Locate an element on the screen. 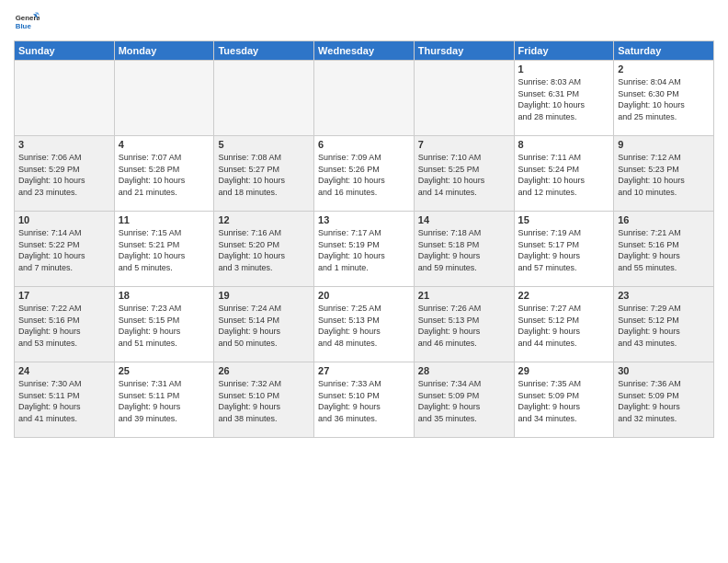 This screenshot has height=563, width=728. day-number: 25 is located at coordinates (165, 371).